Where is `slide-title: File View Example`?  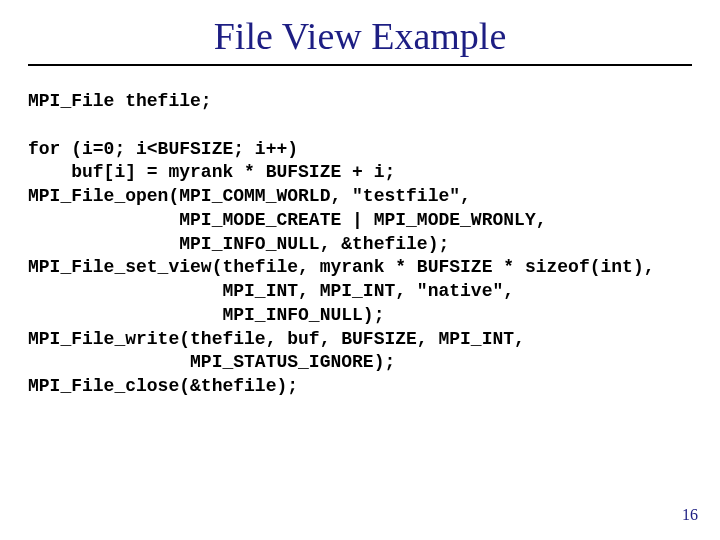 slide-title: File View Example is located at coordinates (360, 32).